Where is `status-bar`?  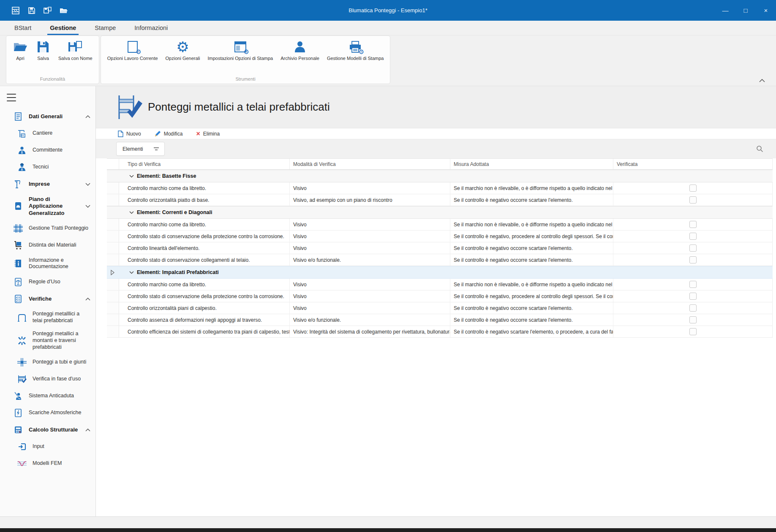
status-bar is located at coordinates (388, 522).